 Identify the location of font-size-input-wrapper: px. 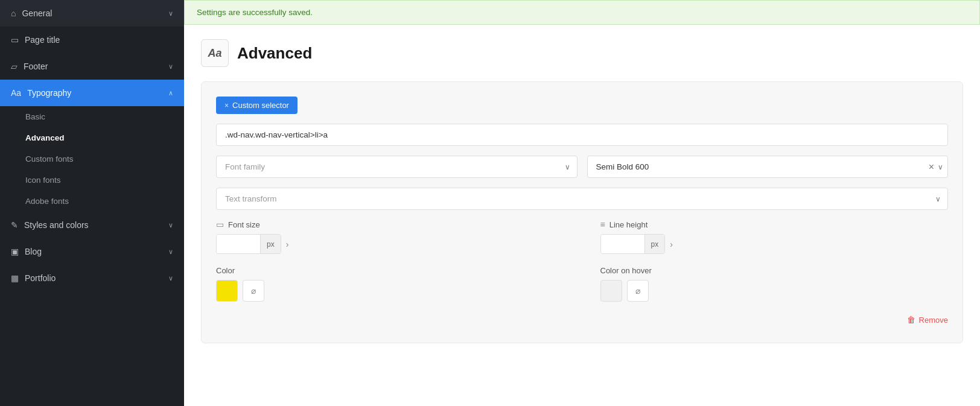
(249, 244).